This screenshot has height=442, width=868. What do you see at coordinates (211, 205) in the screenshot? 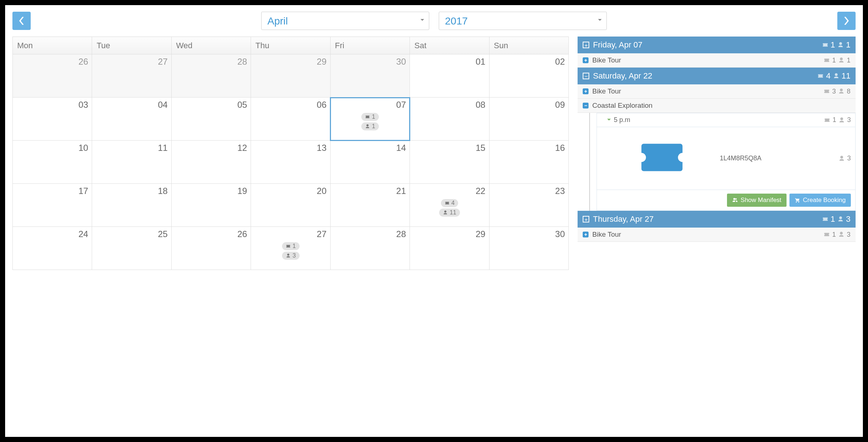
I see `calendar-day: 19` at bounding box center [211, 205].